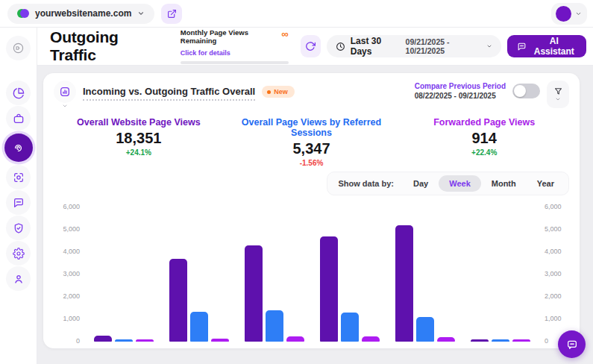  I want to click on sidebar-item-settings, so click(18, 254).